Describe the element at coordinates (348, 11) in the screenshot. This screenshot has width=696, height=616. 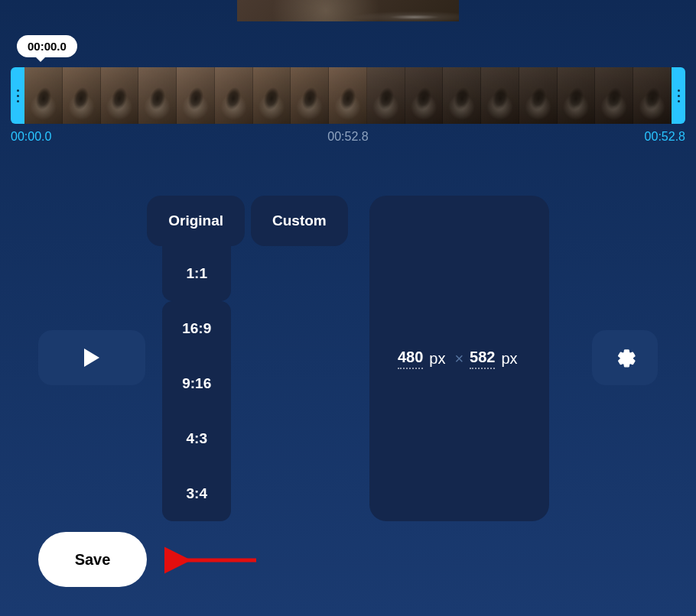
I see `video-preview-frame` at that location.